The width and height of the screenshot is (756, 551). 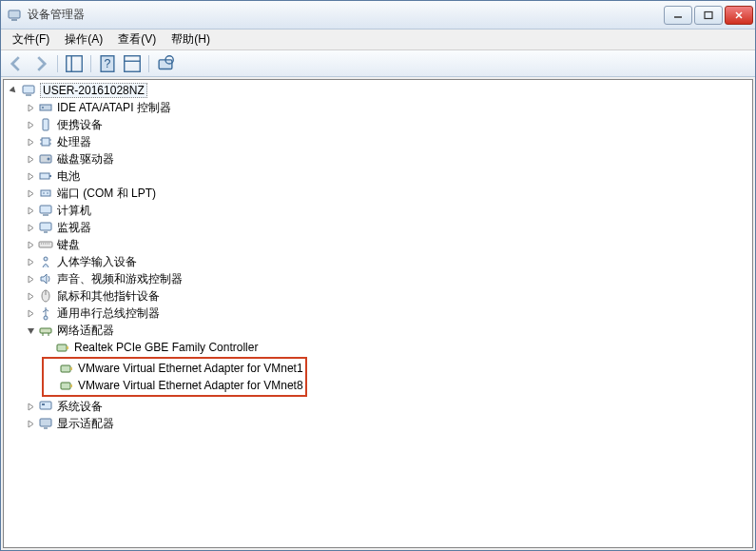 What do you see at coordinates (137, 40) in the screenshot?
I see `menu-view: 查看(V)` at bounding box center [137, 40].